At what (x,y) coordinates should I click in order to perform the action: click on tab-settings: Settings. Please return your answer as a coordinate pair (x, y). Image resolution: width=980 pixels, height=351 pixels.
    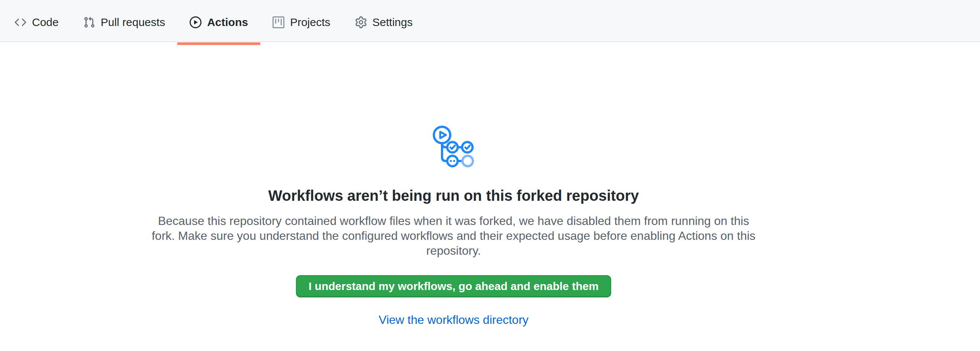
    Looking at the image, I should click on (384, 22).